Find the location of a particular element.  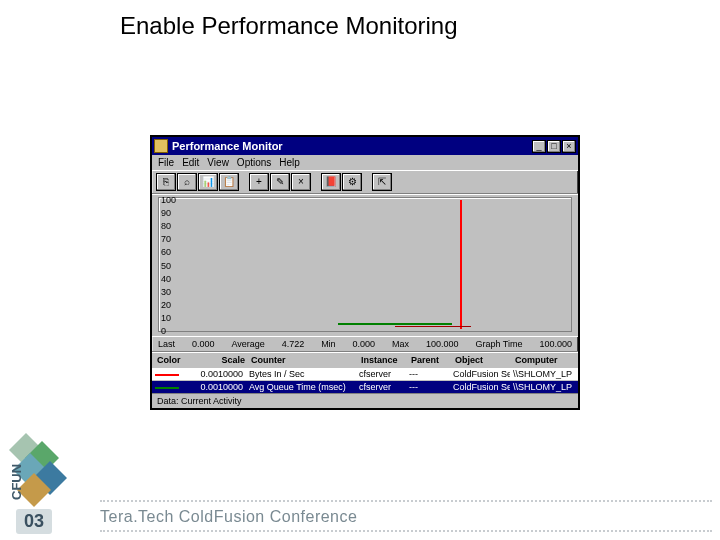

chart-view-icon: ⎘ is located at coordinates (166, 182).